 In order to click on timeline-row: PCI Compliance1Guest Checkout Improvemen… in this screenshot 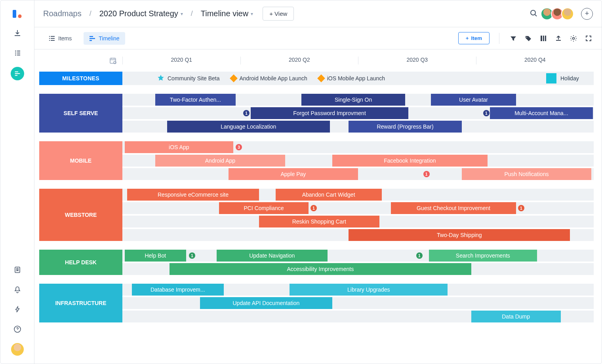, I will do `click(358, 208)`.